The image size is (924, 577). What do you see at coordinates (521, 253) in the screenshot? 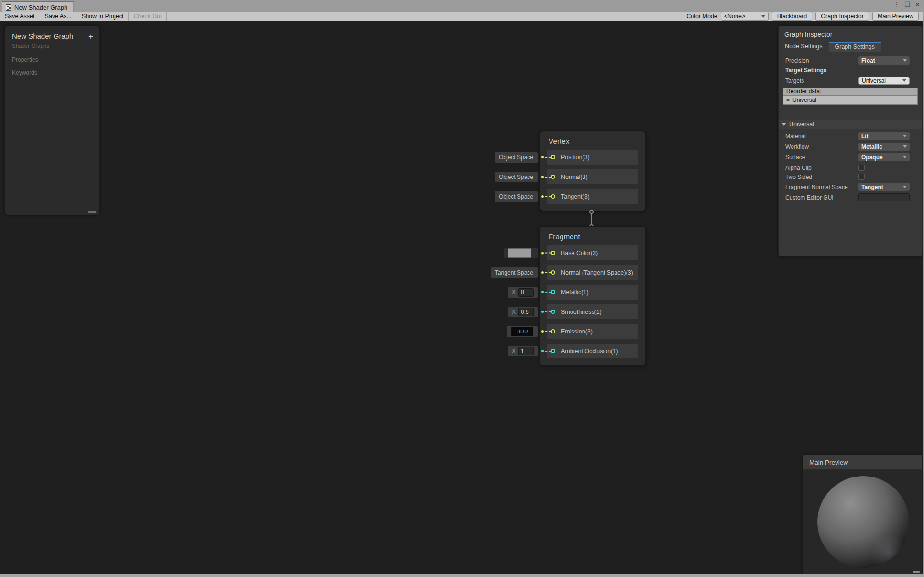
I see `base-color-picker` at bounding box center [521, 253].